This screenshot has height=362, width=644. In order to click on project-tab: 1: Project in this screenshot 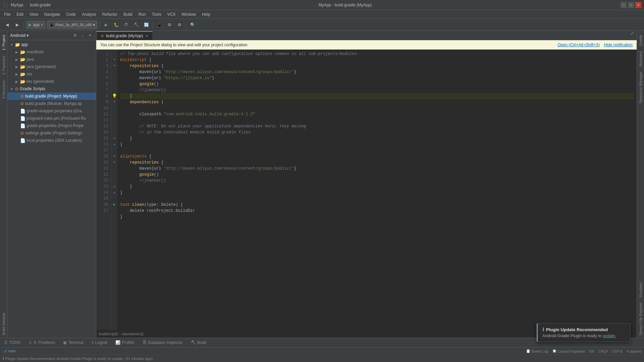, I will do `click(4, 43)`.